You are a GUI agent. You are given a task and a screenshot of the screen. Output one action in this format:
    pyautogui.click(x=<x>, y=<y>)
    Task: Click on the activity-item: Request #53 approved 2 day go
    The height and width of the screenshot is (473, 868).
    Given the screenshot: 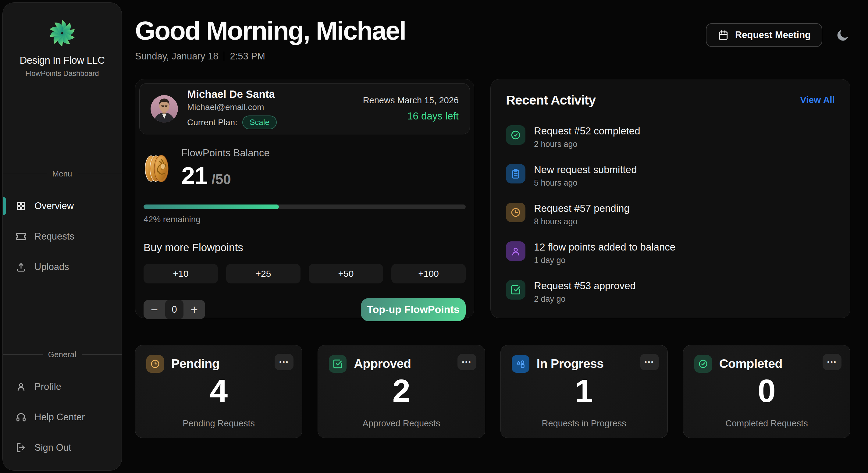 What is the action you would take?
    pyautogui.click(x=670, y=292)
    